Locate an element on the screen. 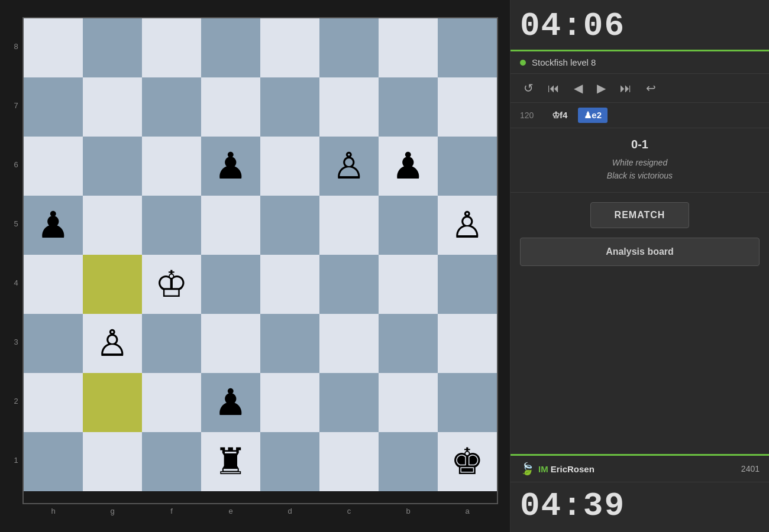  file-label-h: h is located at coordinates (53, 511).